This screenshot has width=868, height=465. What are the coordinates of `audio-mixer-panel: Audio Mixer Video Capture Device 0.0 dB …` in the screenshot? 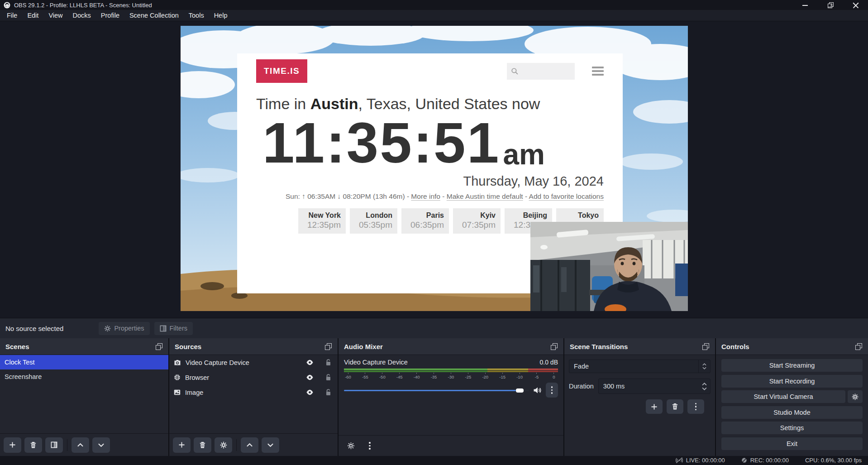 It's located at (451, 397).